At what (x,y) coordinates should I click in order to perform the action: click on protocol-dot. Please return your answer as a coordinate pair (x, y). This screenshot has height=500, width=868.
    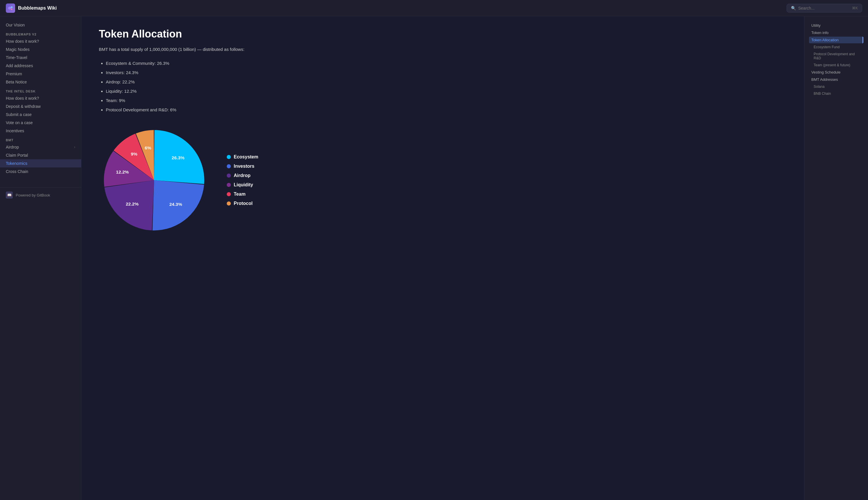
    Looking at the image, I should click on (229, 203).